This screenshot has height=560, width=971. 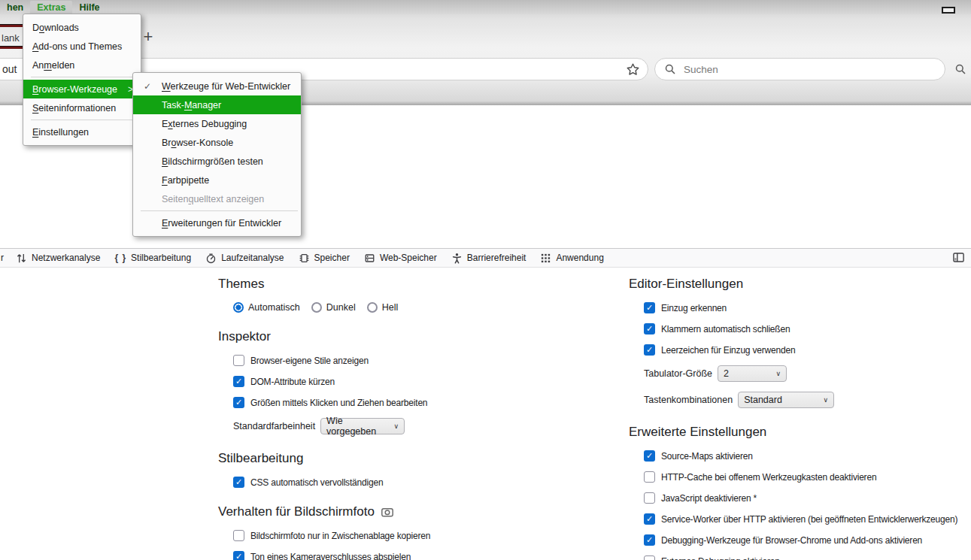 What do you see at coordinates (417, 469) in the screenshot?
I see `settings-section-stilbearbeitung: Stilbearbeitung✓CSS automatisch vervolls…` at bounding box center [417, 469].